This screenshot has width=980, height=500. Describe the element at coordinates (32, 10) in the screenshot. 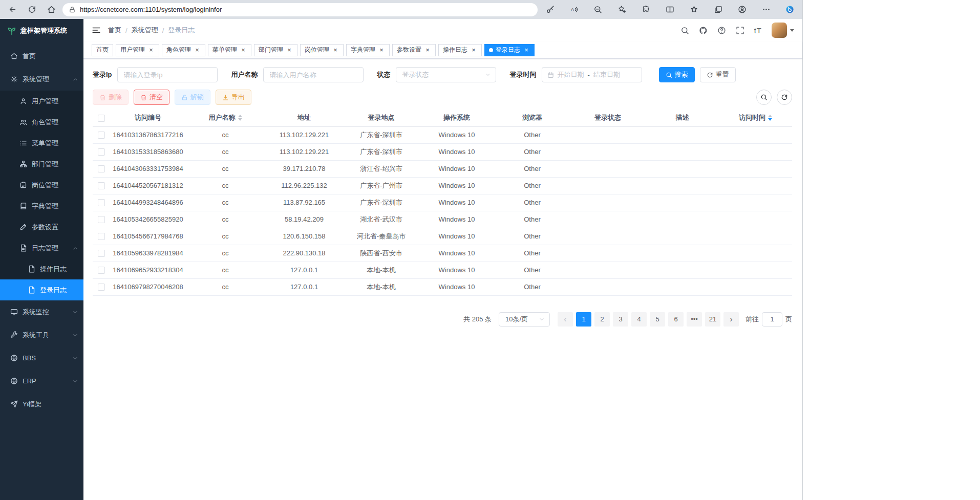

I see `refresh-button` at that location.